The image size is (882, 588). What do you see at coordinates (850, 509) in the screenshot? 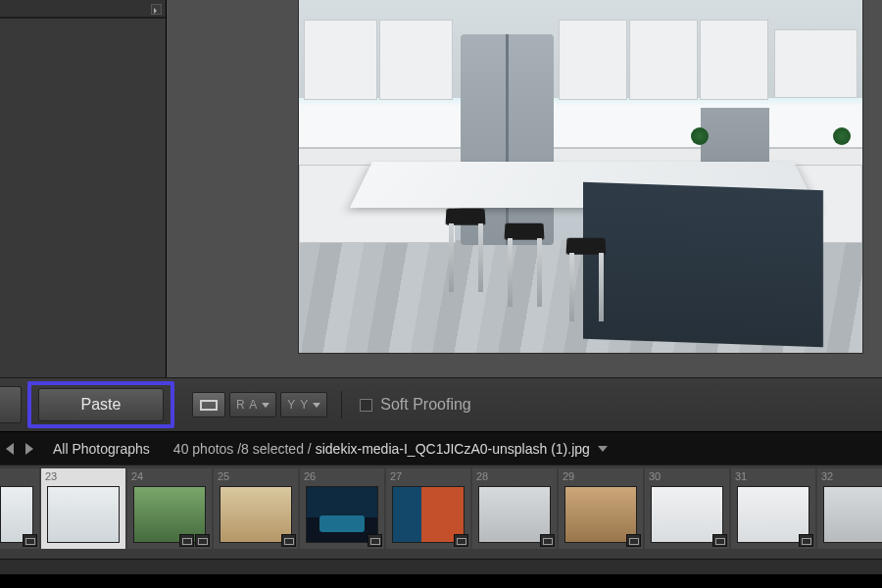
I see `filmstrip-cell: 32` at bounding box center [850, 509].